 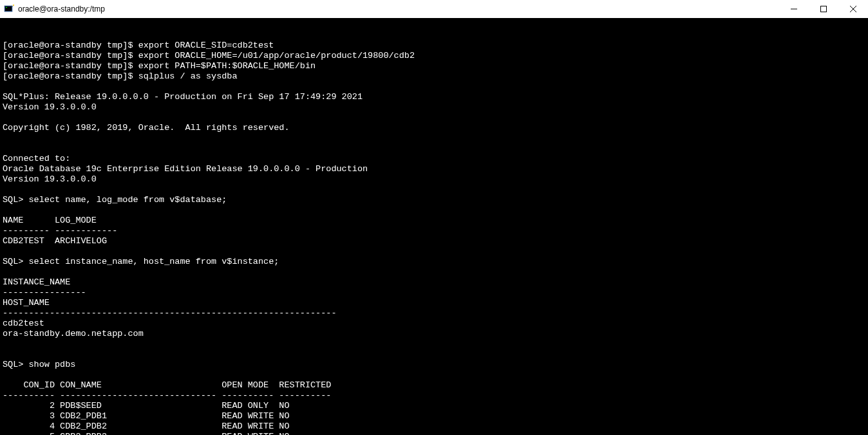 What do you see at coordinates (434, 334) in the screenshot?
I see `terminal-line: ora-standby.demo.netapp.com` at bounding box center [434, 334].